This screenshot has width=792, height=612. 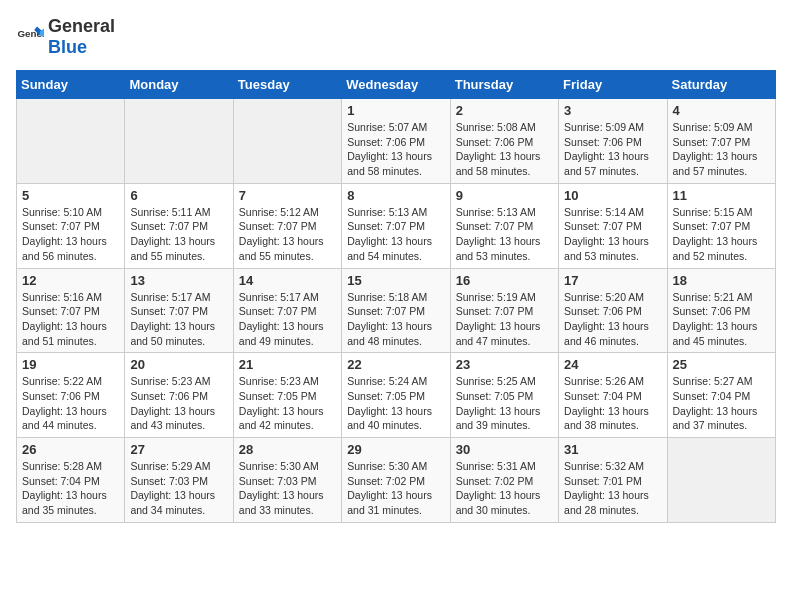 What do you see at coordinates (178, 488) in the screenshot?
I see `day-info: Sunrise: 5:29 AMSunset: 7:03 PMDaylight:…` at bounding box center [178, 488].